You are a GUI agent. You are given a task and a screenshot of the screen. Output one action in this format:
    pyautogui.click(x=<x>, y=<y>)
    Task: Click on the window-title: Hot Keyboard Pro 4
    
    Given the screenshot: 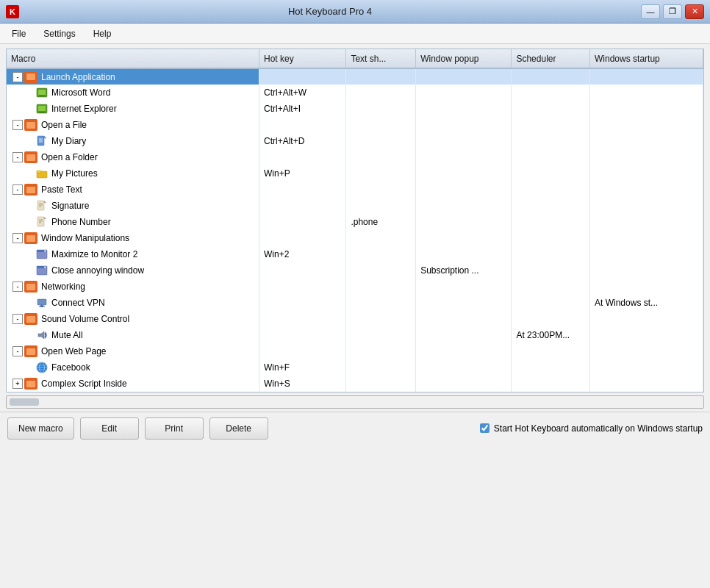 What is the action you would take?
    pyautogui.click(x=330, y=12)
    